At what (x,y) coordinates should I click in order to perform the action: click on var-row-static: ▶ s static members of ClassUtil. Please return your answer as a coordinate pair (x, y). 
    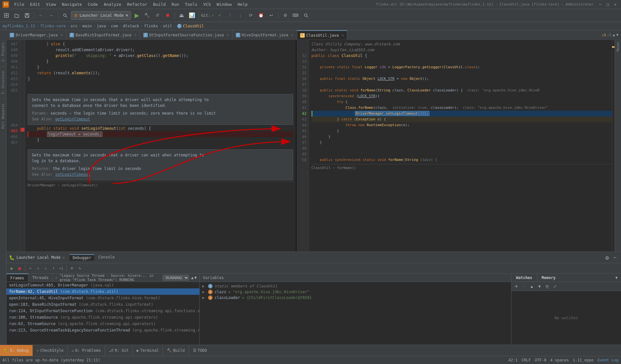
    Looking at the image, I should click on (356, 286).